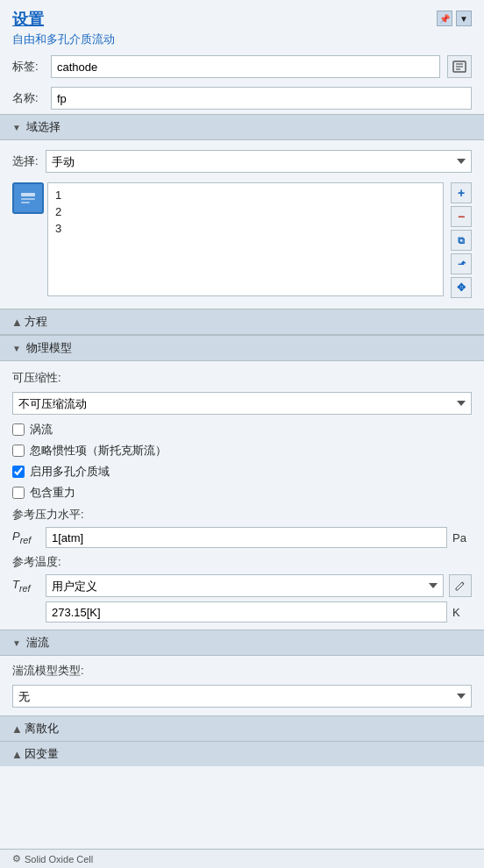 The width and height of the screenshot is (484, 868). Describe the element at coordinates (242, 377) in the screenshot. I see `compressibility-label: 可压缩性:` at that location.